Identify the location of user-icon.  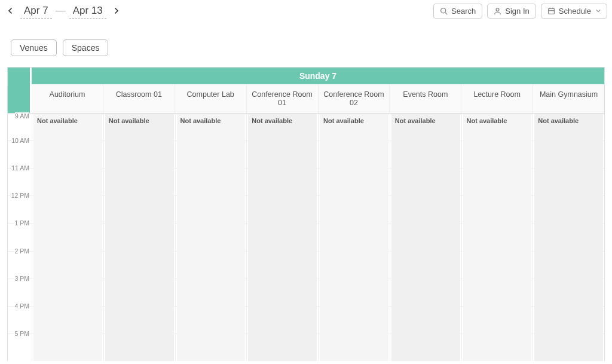
(497, 11).